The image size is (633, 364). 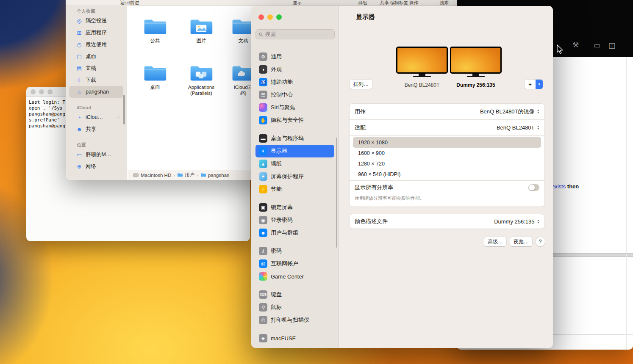 I want to click on folder-desktop: 桌面, so click(x=155, y=77).